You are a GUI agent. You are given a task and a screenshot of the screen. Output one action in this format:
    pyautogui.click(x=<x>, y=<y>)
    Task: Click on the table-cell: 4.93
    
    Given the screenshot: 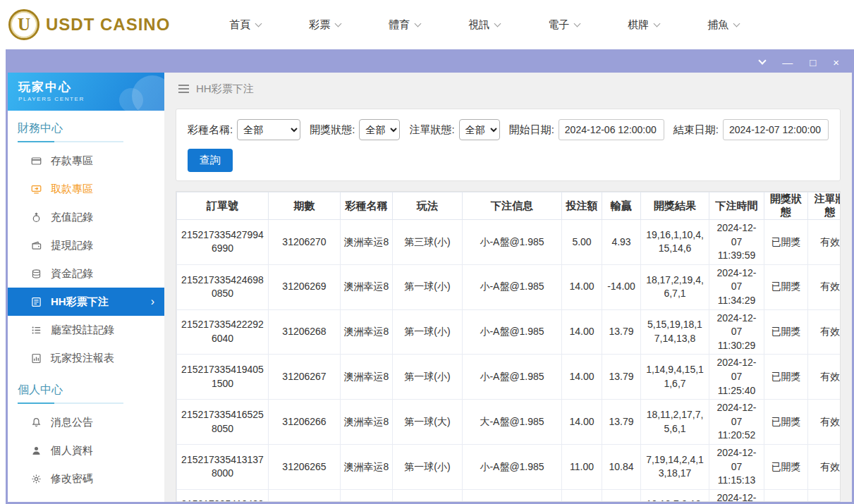 What is the action you would take?
    pyautogui.click(x=622, y=242)
    